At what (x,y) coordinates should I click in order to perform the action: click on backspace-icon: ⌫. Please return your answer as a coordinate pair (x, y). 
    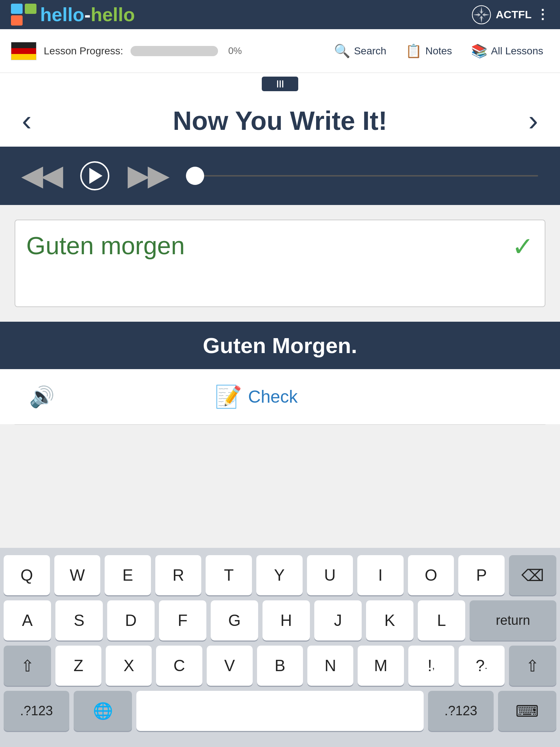
    Looking at the image, I should click on (533, 576).